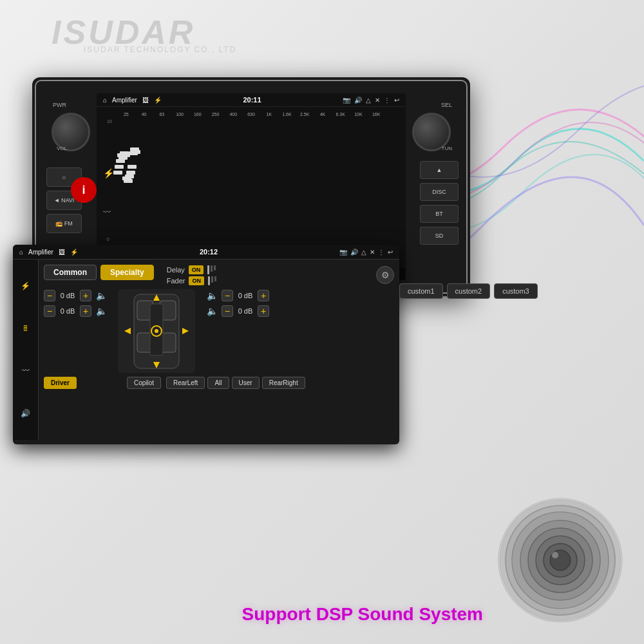 Image resolution: width=644 pixels, height=644 pixels. Describe the element at coordinates (358, 100) in the screenshot. I see `volume-icon: 🔊` at that location.